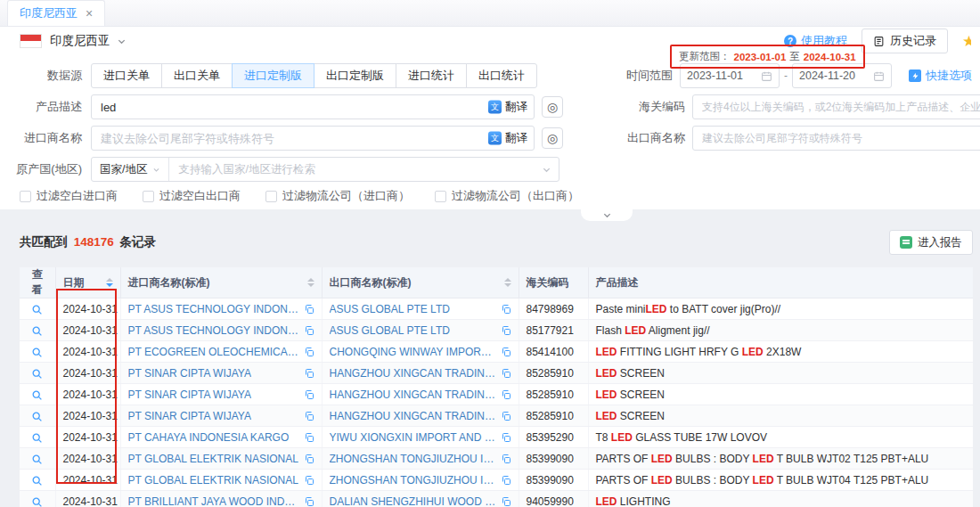 This screenshot has width=980, height=507. What do you see at coordinates (208, 437) in the screenshot?
I see `importer-link: PT CAHAYA INDONESIA KARGO` at bounding box center [208, 437].